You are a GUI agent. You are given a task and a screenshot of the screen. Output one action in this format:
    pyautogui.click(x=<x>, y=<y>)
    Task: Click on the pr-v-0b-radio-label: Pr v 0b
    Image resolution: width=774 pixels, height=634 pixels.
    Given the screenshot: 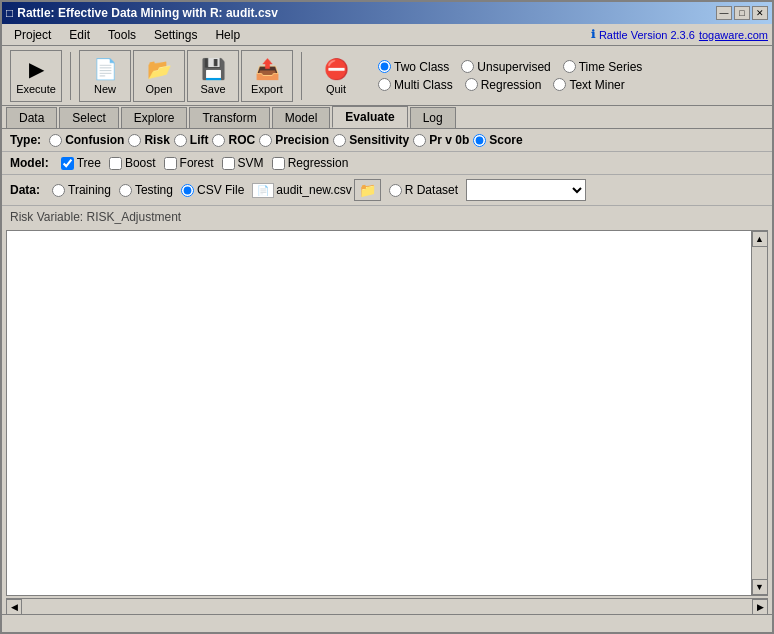 What is the action you would take?
    pyautogui.click(x=441, y=140)
    